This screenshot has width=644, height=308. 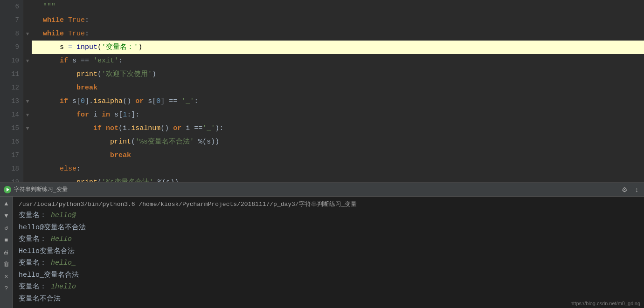 I want to click on line-number: 18, so click(x=12, y=169).